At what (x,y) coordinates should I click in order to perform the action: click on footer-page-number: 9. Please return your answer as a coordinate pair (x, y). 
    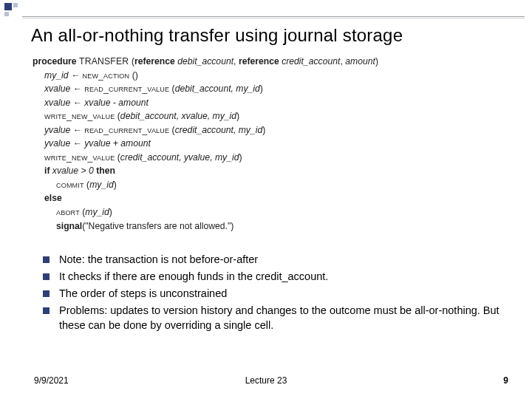
    Looking at the image, I should click on (505, 381).